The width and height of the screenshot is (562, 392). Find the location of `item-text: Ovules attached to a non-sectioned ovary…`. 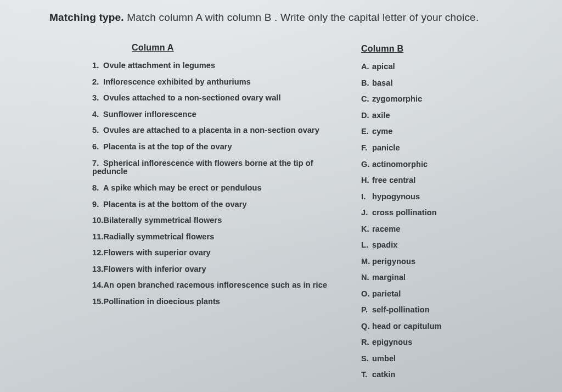

item-text: Ovules attached to a non-sectioned ovary… is located at coordinates (192, 98).